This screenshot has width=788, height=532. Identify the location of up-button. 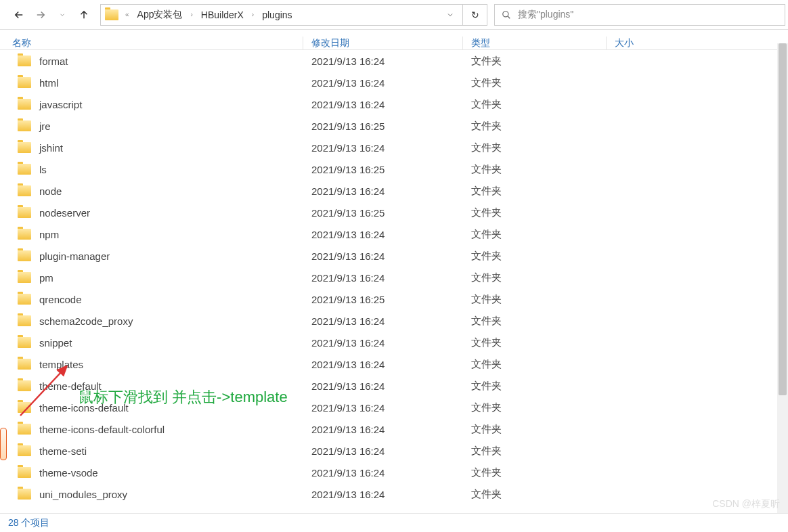
(84, 15).